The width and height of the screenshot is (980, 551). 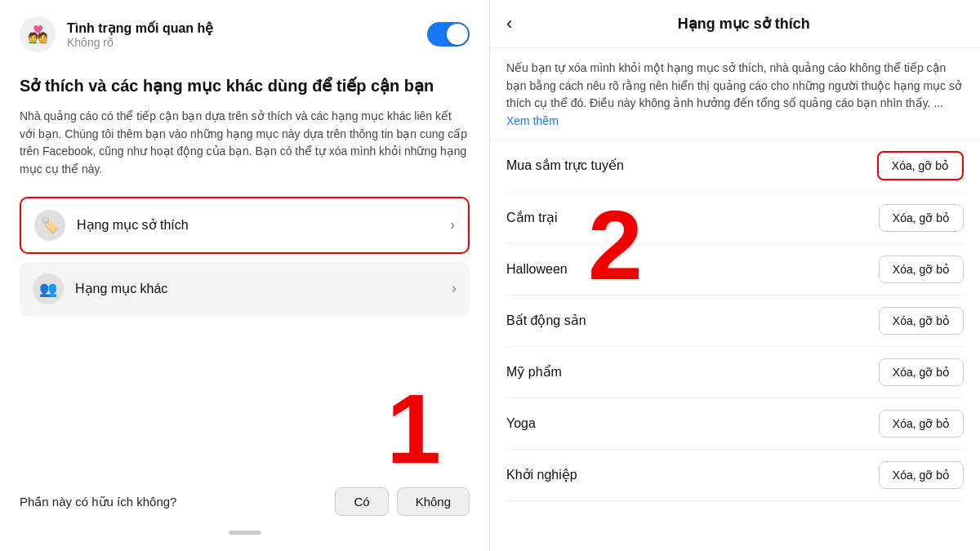 What do you see at coordinates (735, 269) in the screenshot?
I see `interest-item-2: Halloween Xóa, gỡ bỏ` at bounding box center [735, 269].